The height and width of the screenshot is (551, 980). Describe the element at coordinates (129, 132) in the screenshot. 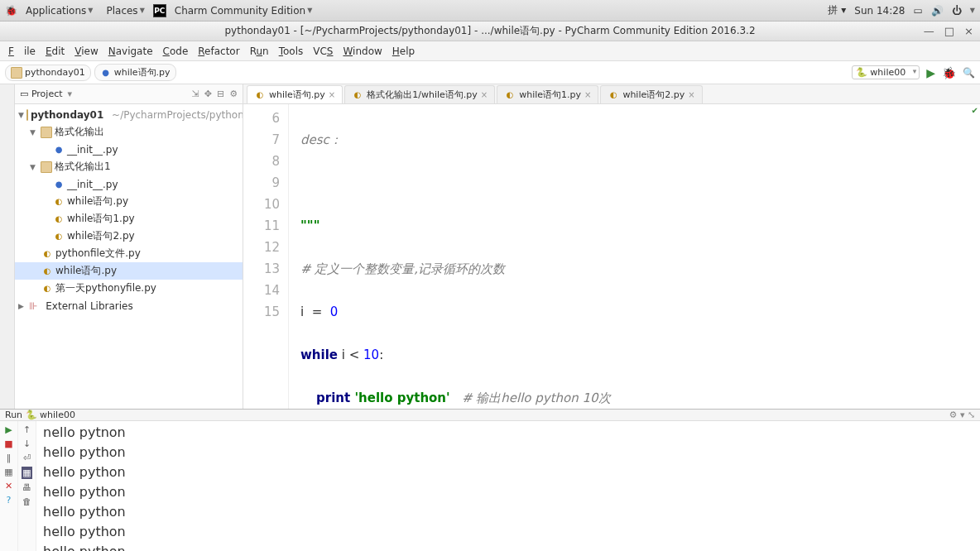

I see `tree-dir: ▼格式化输出` at that location.